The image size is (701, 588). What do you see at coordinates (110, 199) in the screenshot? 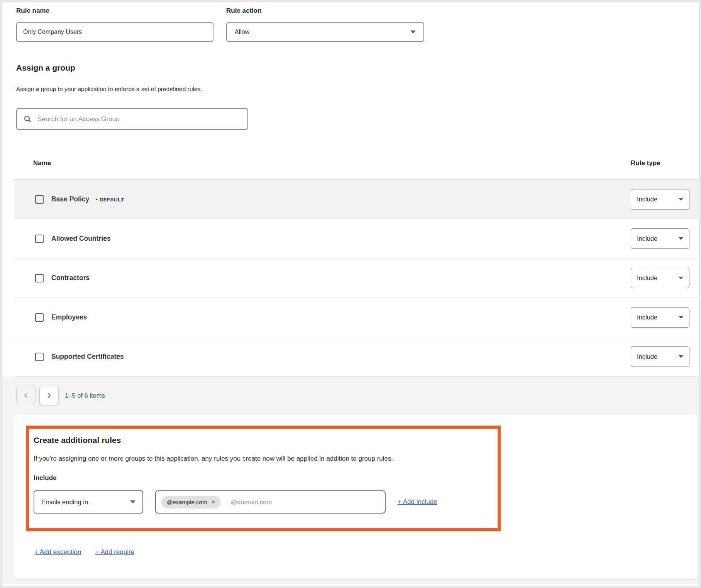
I see `default-badge: DEFAULT` at bounding box center [110, 199].